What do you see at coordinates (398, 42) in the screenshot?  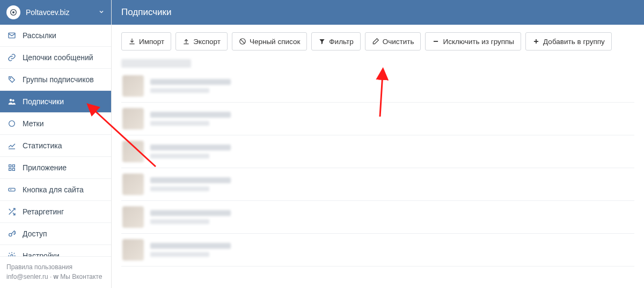 I see `button-label: Очистить` at bounding box center [398, 42].